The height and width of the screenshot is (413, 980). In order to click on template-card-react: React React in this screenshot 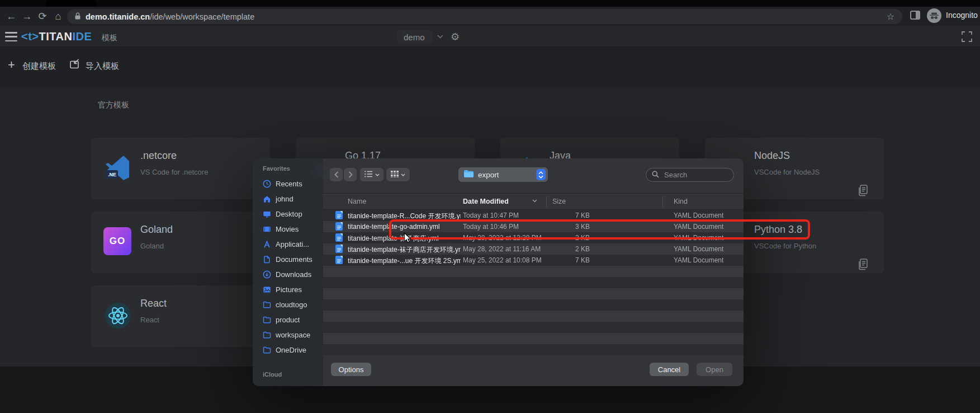, I will do `click(181, 316)`.